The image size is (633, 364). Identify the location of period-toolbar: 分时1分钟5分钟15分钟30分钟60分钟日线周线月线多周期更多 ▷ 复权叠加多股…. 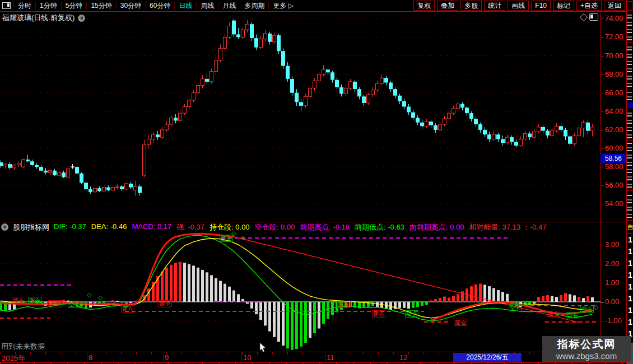
(314, 6).